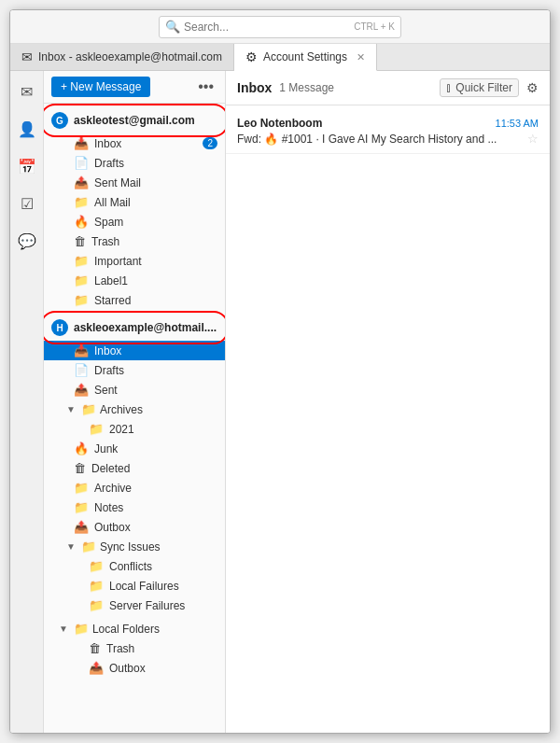  What do you see at coordinates (27, 166) in the screenshot?
I see `calendar-rail-icon: 📅` at bounding box center [27, 166].